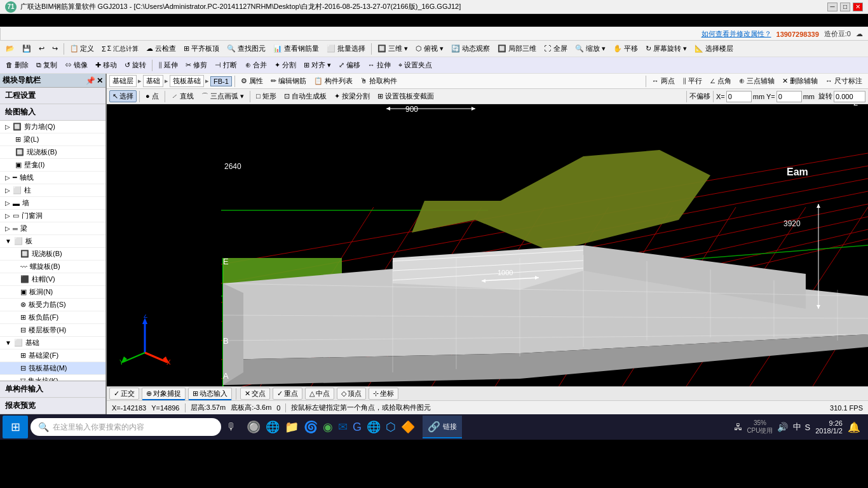  What do you see at coordinates (318, 65) in the screenshot?
I see `toolbar-align-btn: ⊞ 对齐 ▾` at bounding box center [318, 65].